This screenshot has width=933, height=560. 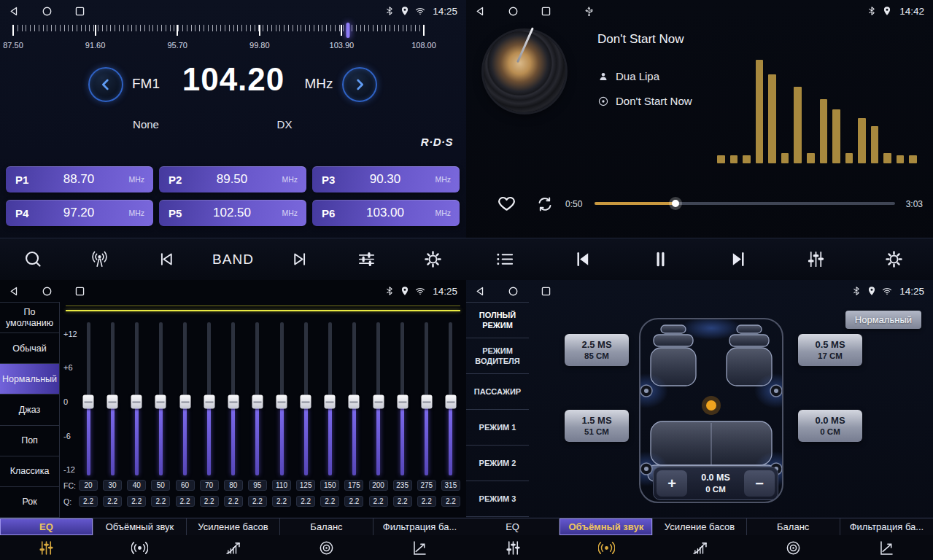 I want to click on previous-track-button, so click(x=583, y=260).